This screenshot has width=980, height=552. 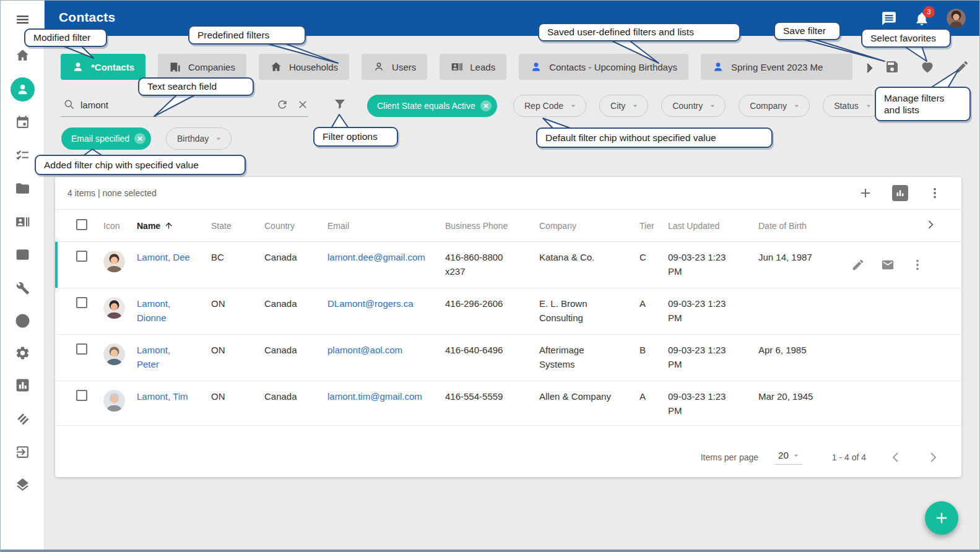 I want to click on next-page-icon, so click(x=933, y=457).